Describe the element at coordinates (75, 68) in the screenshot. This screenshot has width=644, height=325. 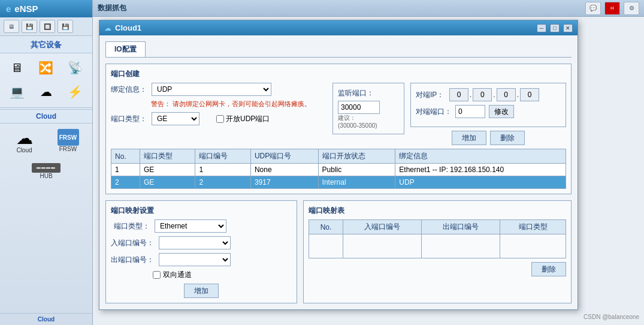
I see `device-item-3: 📡` at that location.